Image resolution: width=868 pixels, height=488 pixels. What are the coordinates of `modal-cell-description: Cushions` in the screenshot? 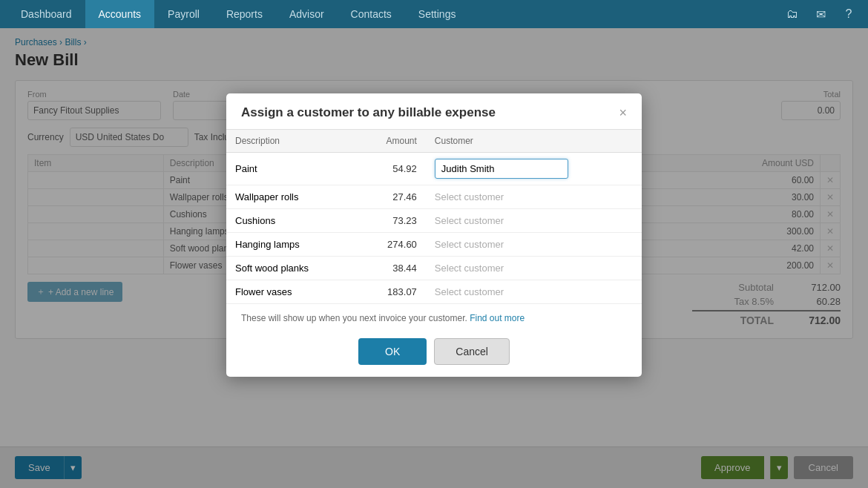 It's located at (292, 221).